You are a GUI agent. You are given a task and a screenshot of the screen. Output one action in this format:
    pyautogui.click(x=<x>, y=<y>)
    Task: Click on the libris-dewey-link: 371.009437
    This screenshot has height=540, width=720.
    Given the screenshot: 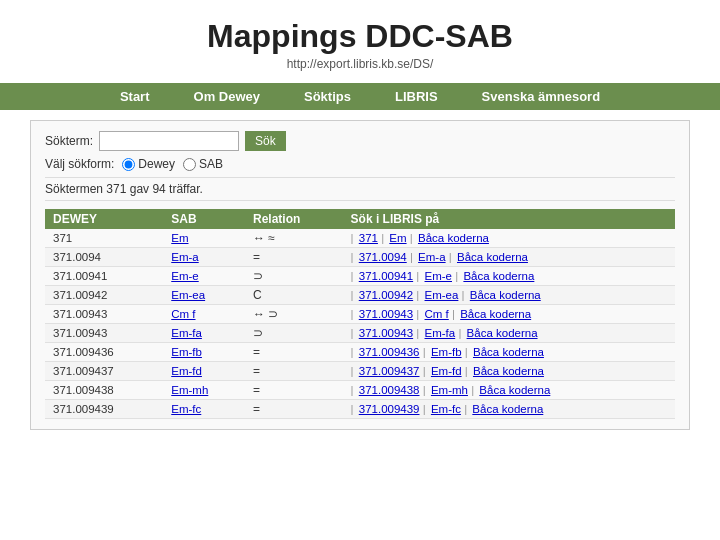 What is the action you would take?
    pyautogui.click(x=390, y=371)
    